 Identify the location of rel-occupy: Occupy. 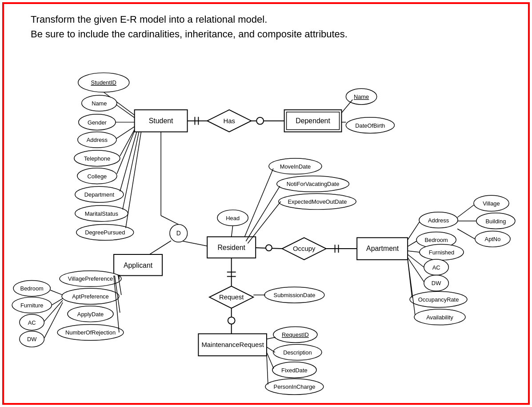
(304, 249).